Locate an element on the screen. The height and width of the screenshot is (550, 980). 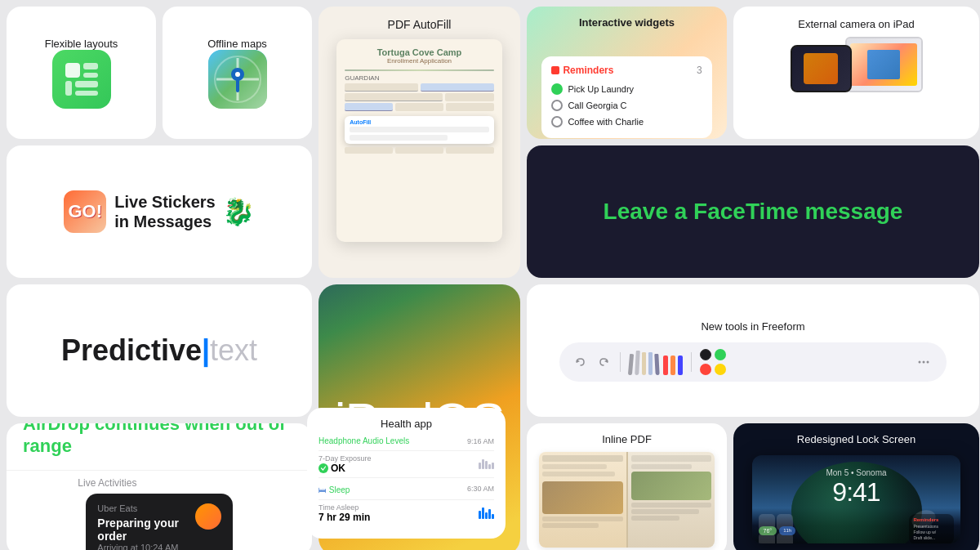
card-pdf-autofill: PDF AutoFill Tortuga Cove Camp Enrollmen… is located at coordinates (420, 142).